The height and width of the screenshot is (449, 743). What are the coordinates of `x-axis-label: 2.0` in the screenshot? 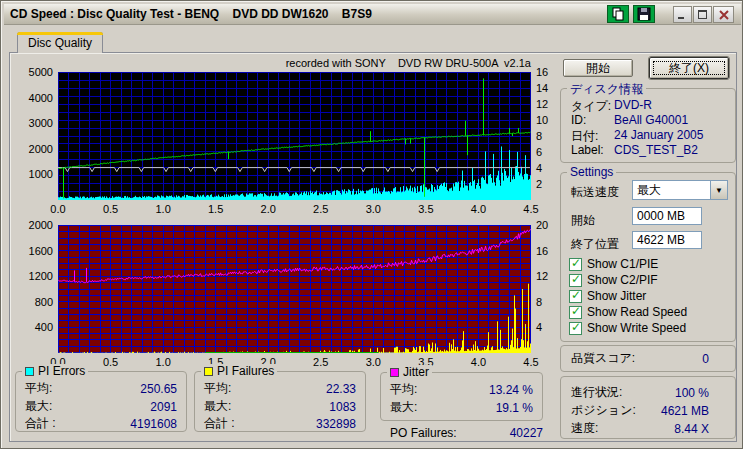 It's located at (268, 209).